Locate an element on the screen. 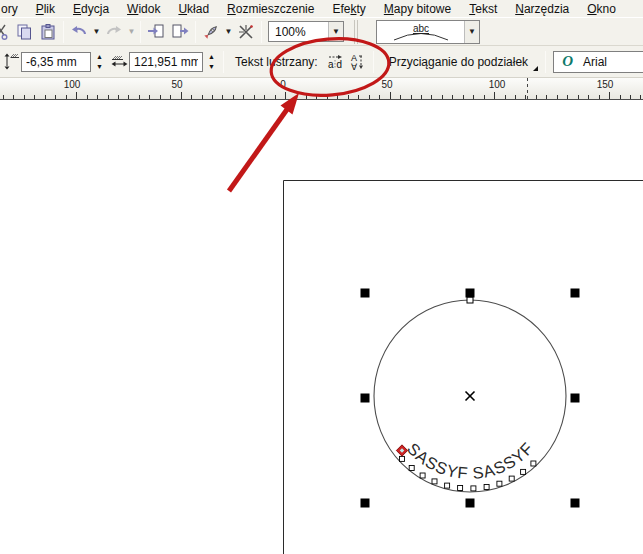 The image size is (643, 554). abc-curve-icon: abc is located at coordinates (420, 32).